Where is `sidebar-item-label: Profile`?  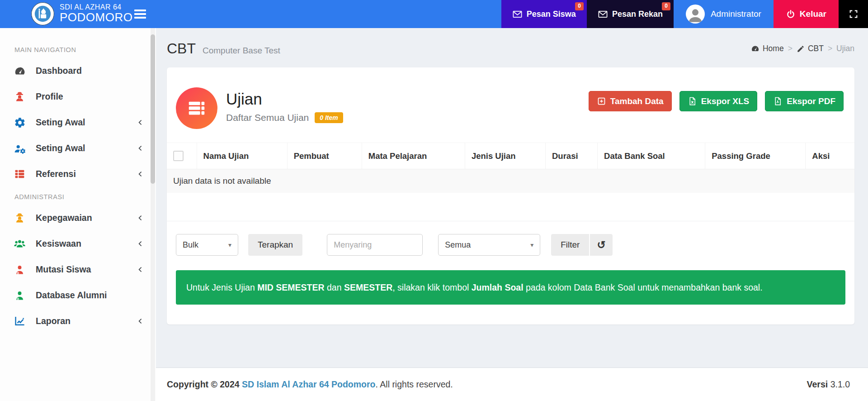
sidebar-item-label: Profile is located at coordinates (50, 97).